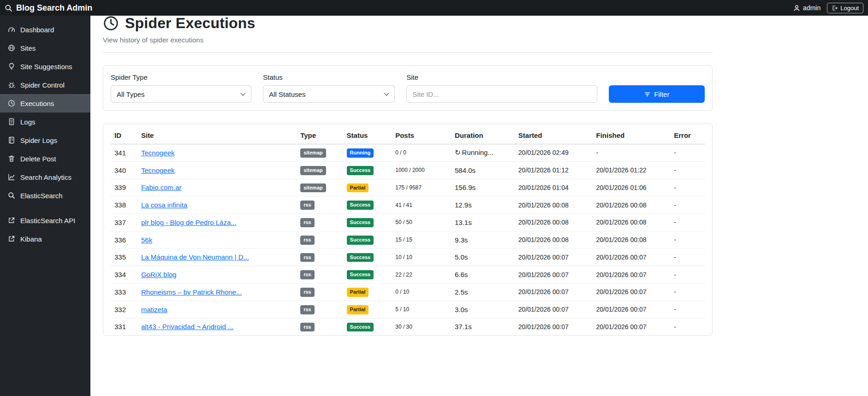  Describe the element at coordinates (45, 66) in the screenshot. I see `sidebar-item-site-suggestions: Site Suggestions` at that location.